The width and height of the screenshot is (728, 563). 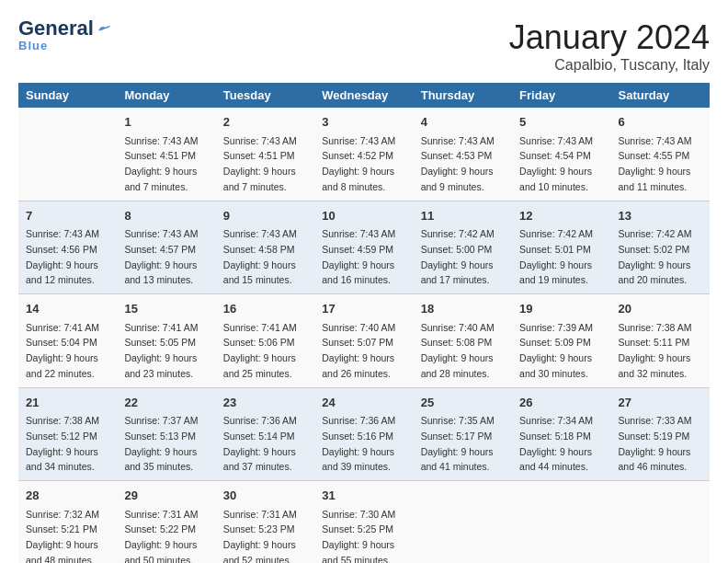 What do you see at coordinates (660, 96) in the screenshot?
I see `column-header-saturday: Saturday` at bounding box center [660, 96].